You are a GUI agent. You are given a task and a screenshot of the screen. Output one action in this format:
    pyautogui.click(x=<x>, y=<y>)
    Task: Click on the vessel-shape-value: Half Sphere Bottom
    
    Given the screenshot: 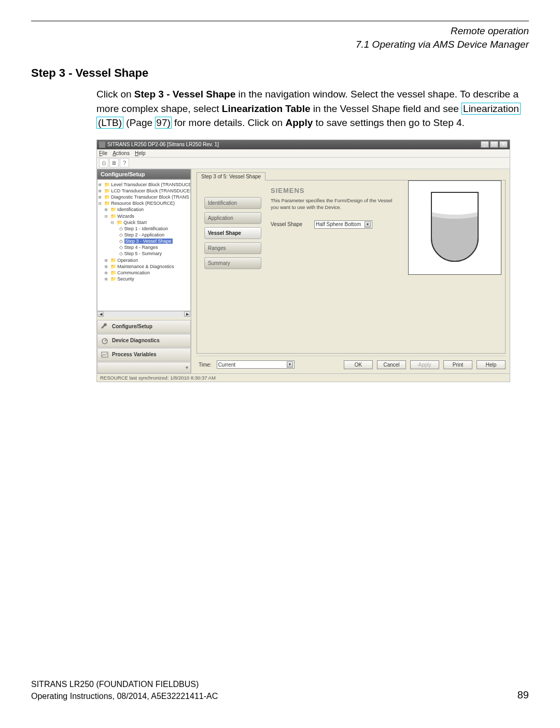 What is the action you would take?
    pyautogui.click(x=338, y=224)
    